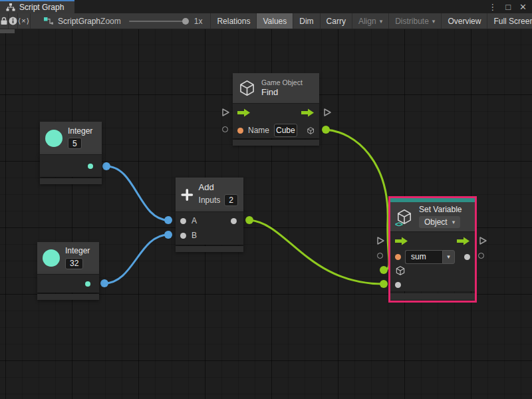 The image size is (532, 399). I want to click on node-title: Add, so click(206, 188).